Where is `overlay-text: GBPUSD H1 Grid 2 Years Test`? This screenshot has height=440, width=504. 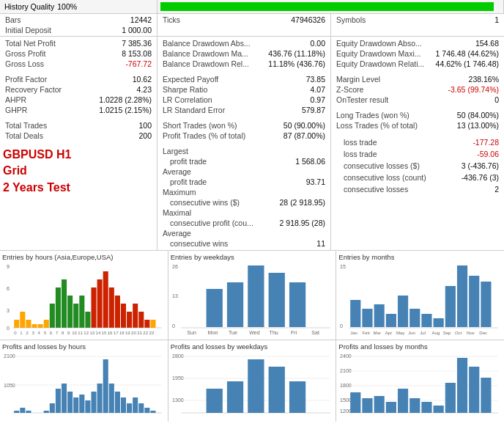 overlay-text: GBPUSD H1 Grid 2 Years Test is located at coordinates (78, 172).